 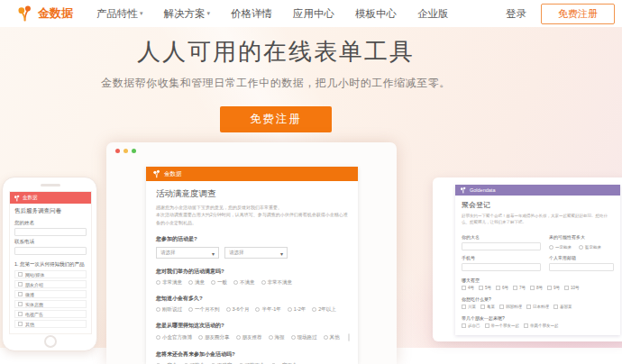 What do you see at coordinates (501, 237) in the screenshot?
I see `name-field-label: 你的大名` at bounding box center [501, 237].